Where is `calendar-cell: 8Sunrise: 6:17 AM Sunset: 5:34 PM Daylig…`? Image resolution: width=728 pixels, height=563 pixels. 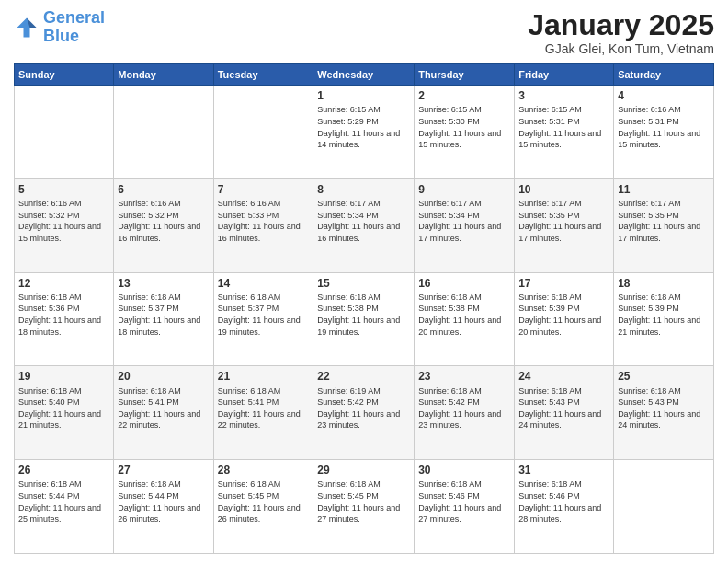
calendar-cell: 8Sunrise: 6:17 AM Sunset: 5:34 PM Daylig… is located at coordinates (364, 225).